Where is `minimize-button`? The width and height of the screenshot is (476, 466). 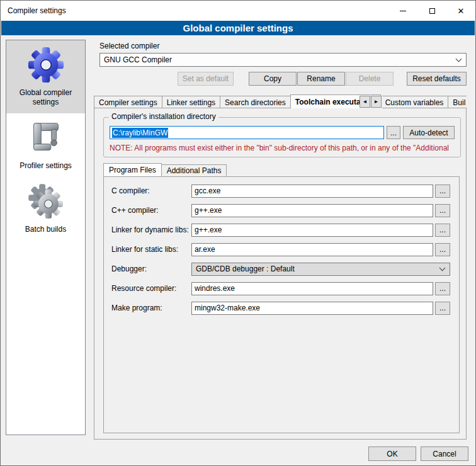 minimize-button is located at coordinates (403, 11).